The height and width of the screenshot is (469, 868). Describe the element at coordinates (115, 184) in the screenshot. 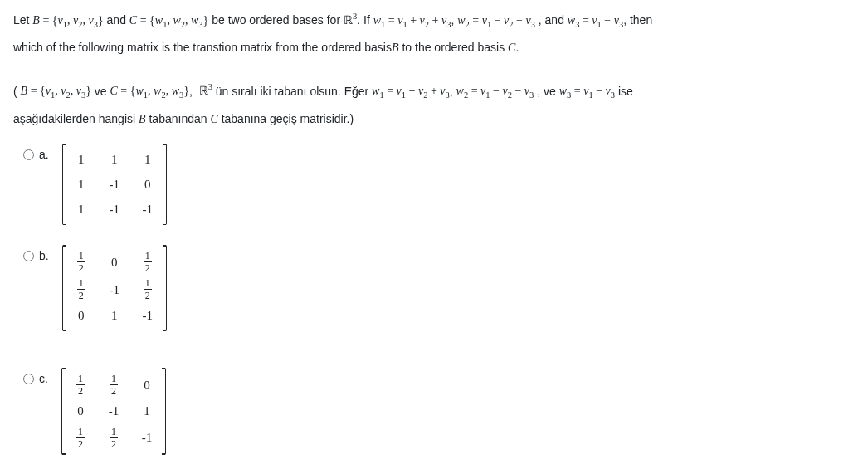

I see `matrix-a: 111 1-10 1-1-1` at that location.